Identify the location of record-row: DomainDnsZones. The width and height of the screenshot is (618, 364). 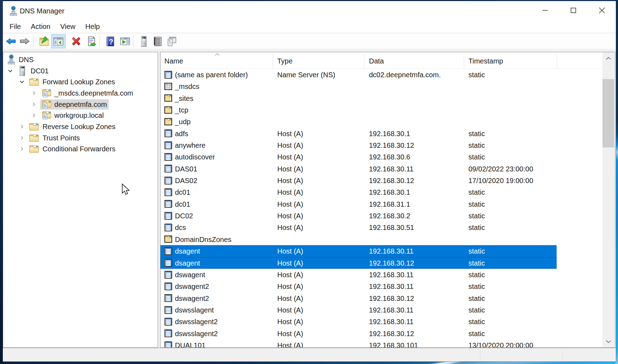
(388, 239).